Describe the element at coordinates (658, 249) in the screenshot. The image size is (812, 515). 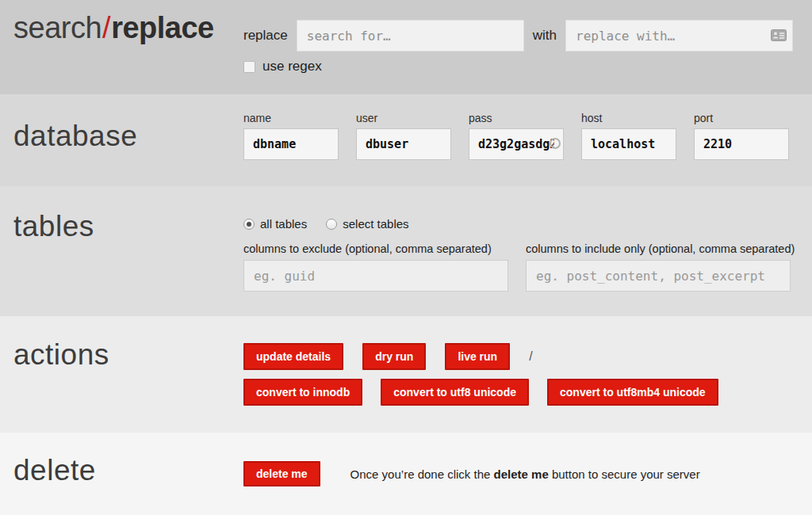
I see `include-columns-label: columns to include only (optional, comma…` at that location.